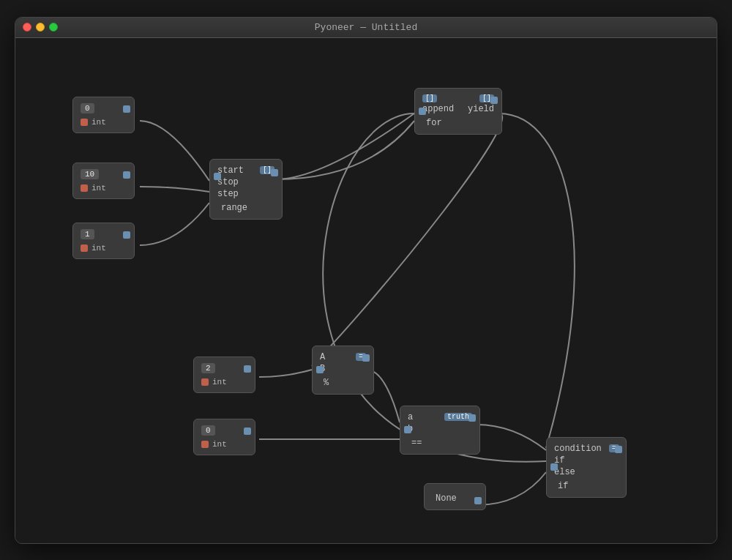 The image size is (732, 560). I want to click on window-title: Pyoneer — Untitled, so click(366, 28).